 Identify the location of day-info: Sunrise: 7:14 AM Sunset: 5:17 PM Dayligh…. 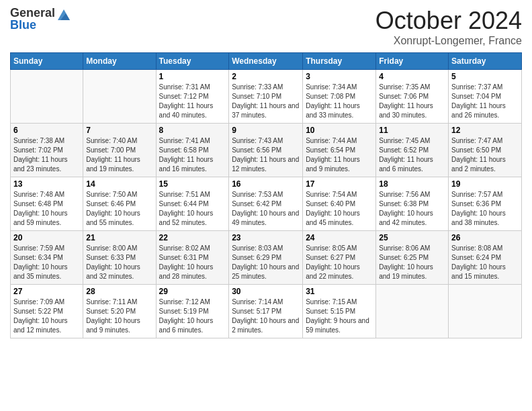
(266, 316).